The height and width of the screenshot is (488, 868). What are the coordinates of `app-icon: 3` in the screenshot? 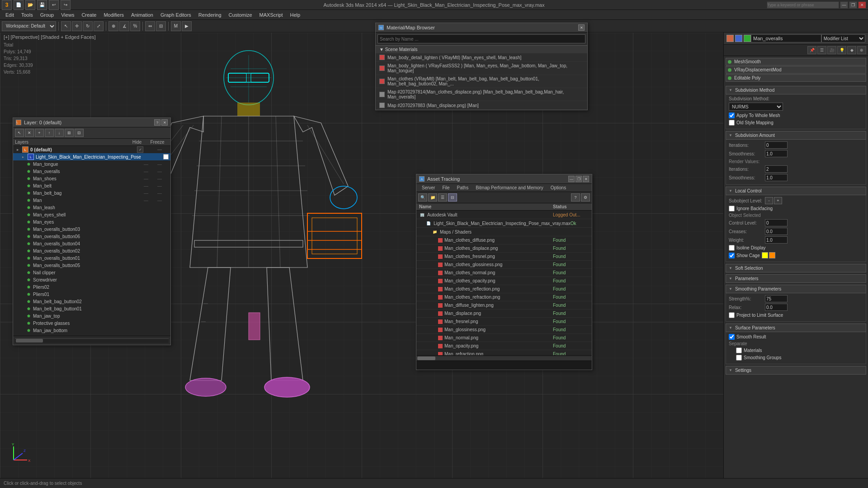 It's located at (7, 5).